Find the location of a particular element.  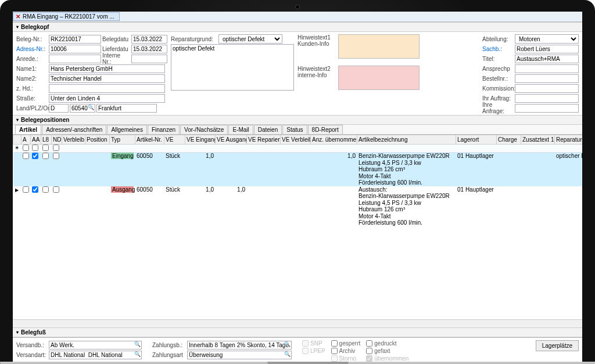

field-zhd is located at coordinates (107, 88).